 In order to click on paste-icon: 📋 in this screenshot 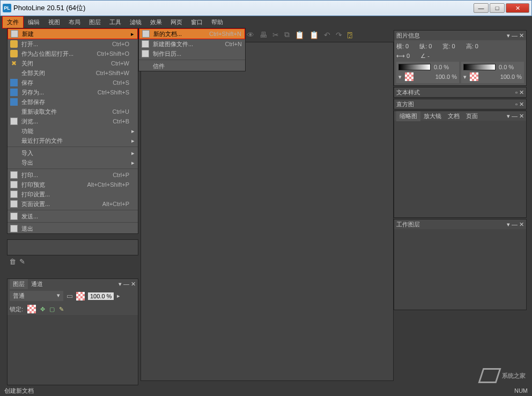, I will do `click(299, 35)`.